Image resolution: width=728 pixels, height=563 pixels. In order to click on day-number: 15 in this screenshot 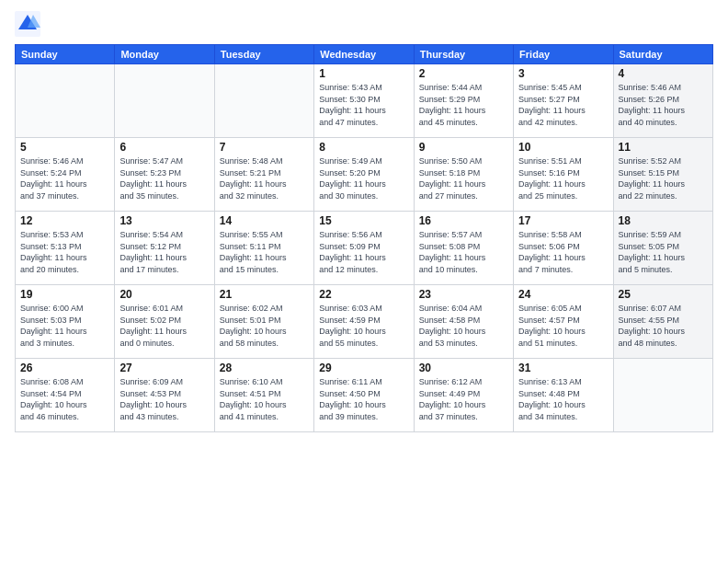, I will do `click(364, 221)`.